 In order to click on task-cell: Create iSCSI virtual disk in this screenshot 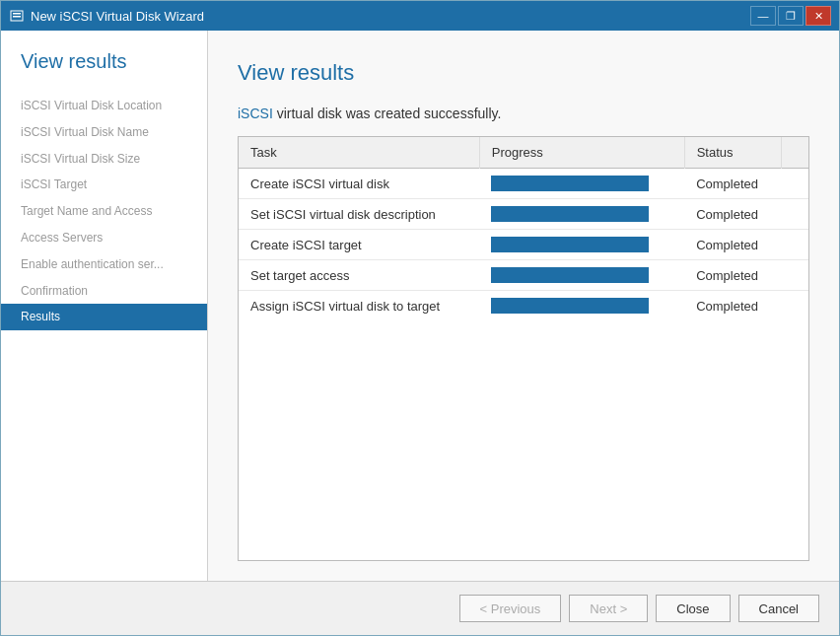, I will do `click(359, 183)`.